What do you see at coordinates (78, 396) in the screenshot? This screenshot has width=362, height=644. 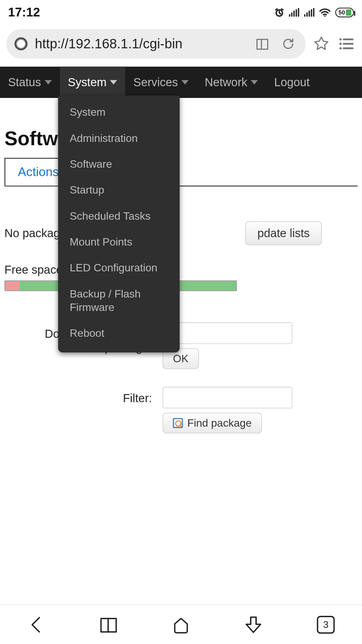 I see `filter-label: Filter:` at bounding box center [78, 396].